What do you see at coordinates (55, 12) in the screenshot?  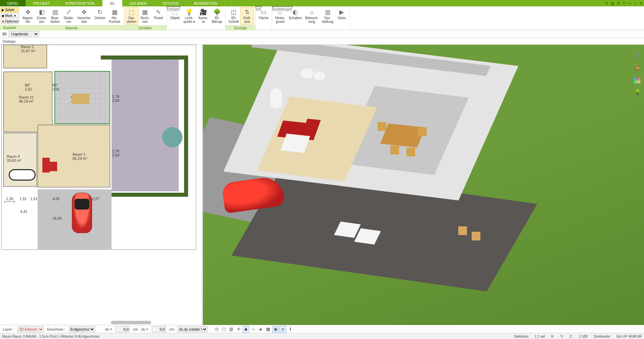 I see `bearbeiten-icon: ▤` at bounding box center [55, 12].